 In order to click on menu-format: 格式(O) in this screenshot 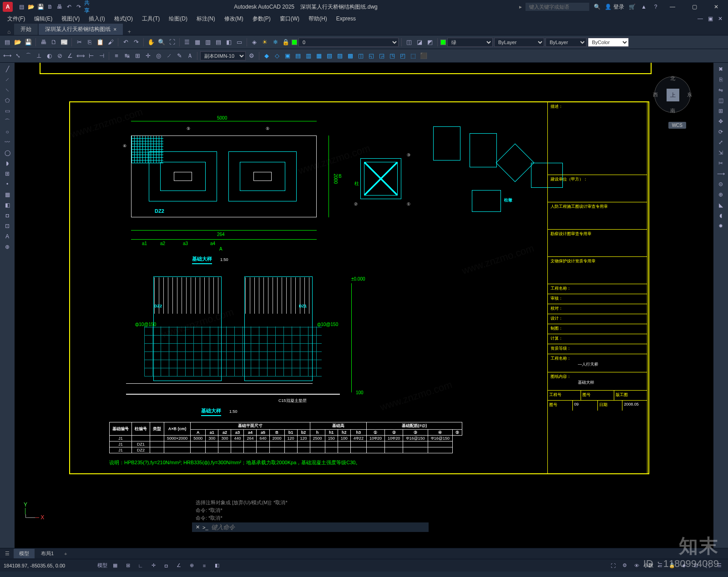, I will do `click(124, 19)`.